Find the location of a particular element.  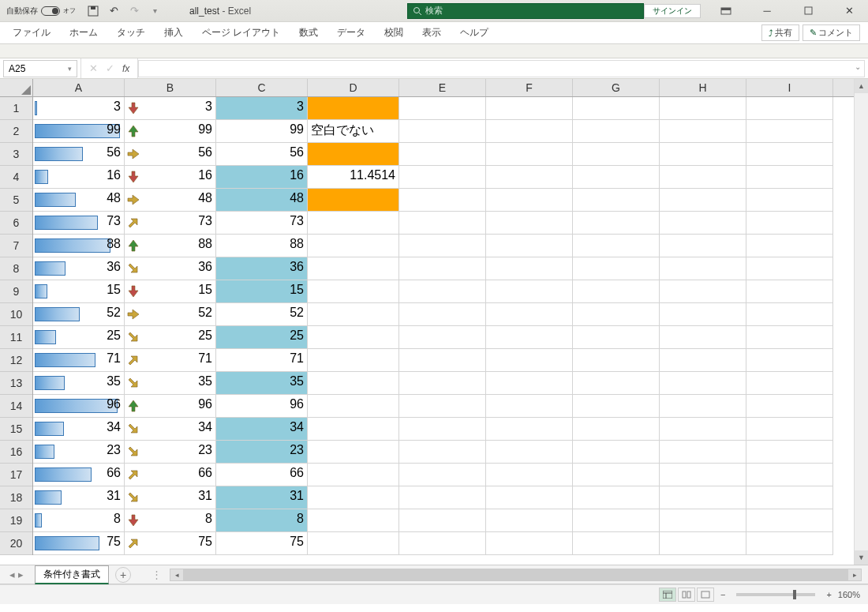

zoom-out-icon: − is located at coordinates (723, 595).